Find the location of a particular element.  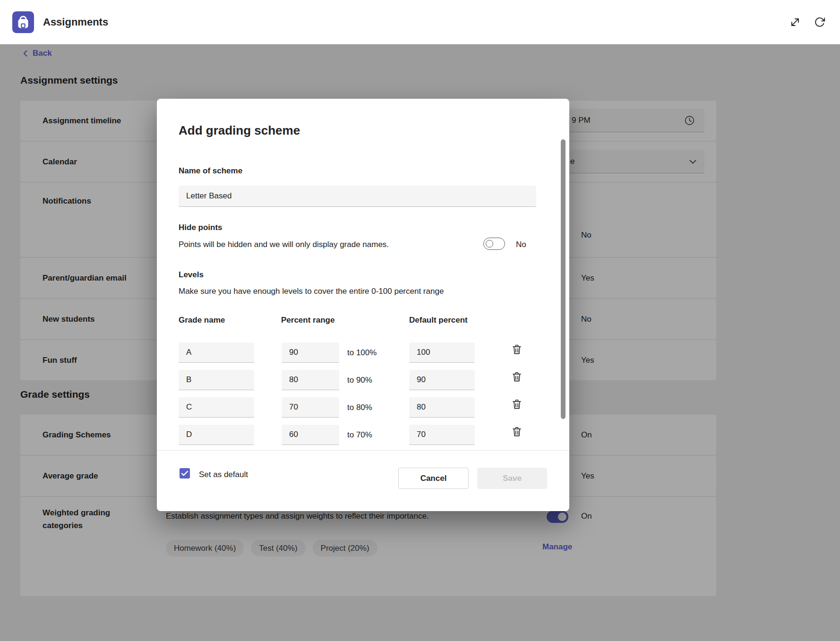

level-row: to 70% is located at coordinates (363, 435).